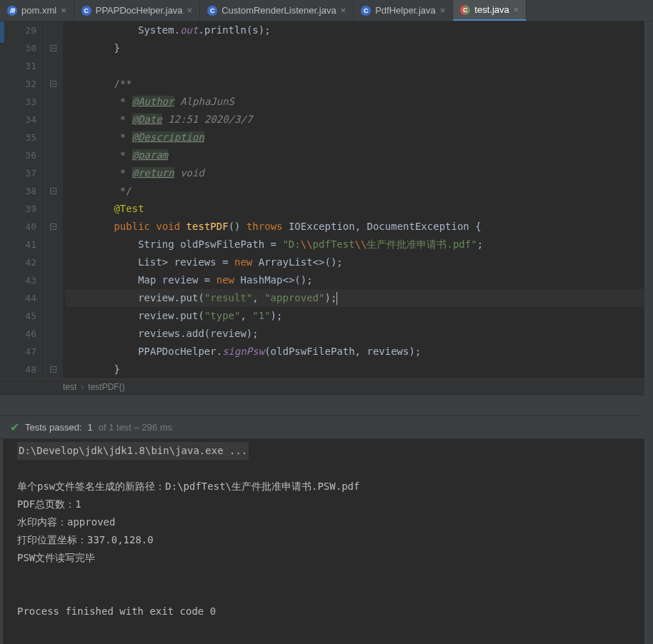  What do you see at coordinates (23, 200) in the screenshot?
I see `gutter: 293031323334353637383940↻41424344💡454647…` at bounding box center [23, 200].